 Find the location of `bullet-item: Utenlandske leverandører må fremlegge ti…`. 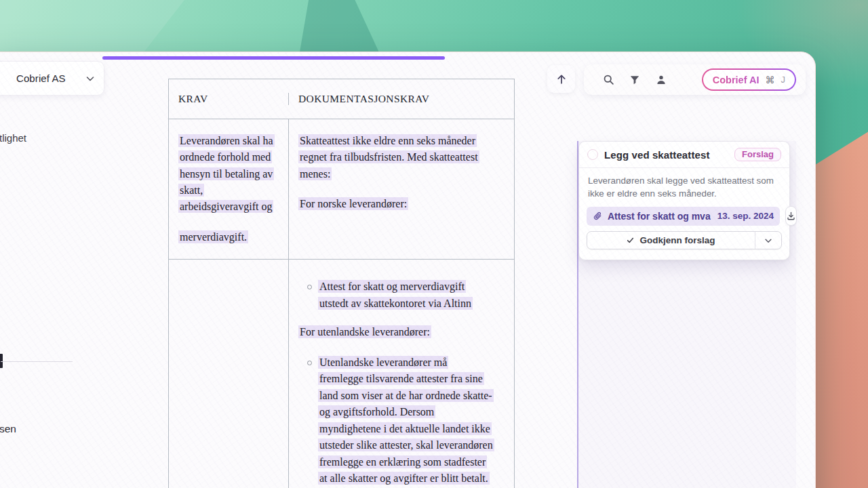

bullet-item: Utenlandske leverandører må fremlegge ti… is located at coordinates (396, 422).